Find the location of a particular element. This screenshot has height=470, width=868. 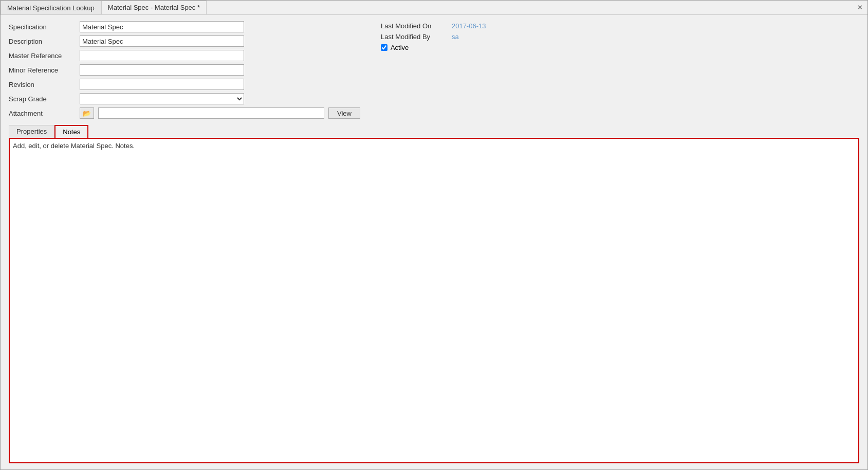

description-label: Description is located at coordinates (42, 41).